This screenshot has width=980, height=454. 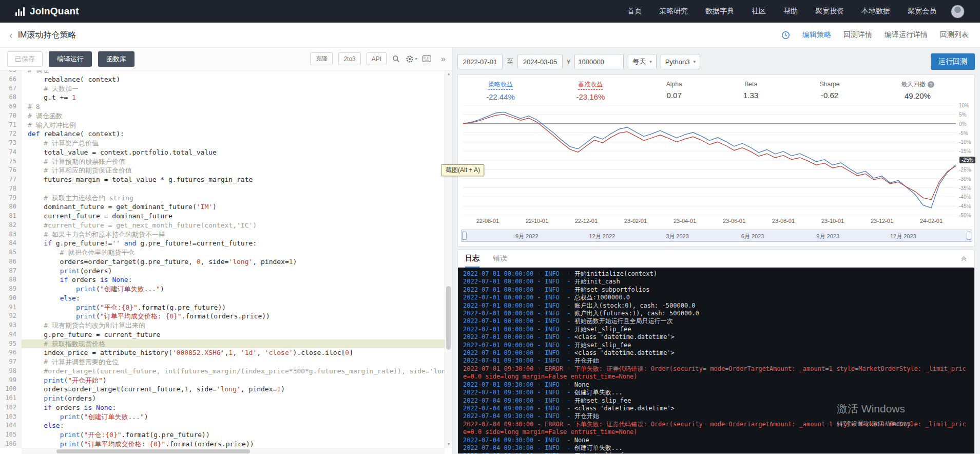 I want to click on code-line-94: 94 g.pre_future = current_future, so click(x=222, y=335).